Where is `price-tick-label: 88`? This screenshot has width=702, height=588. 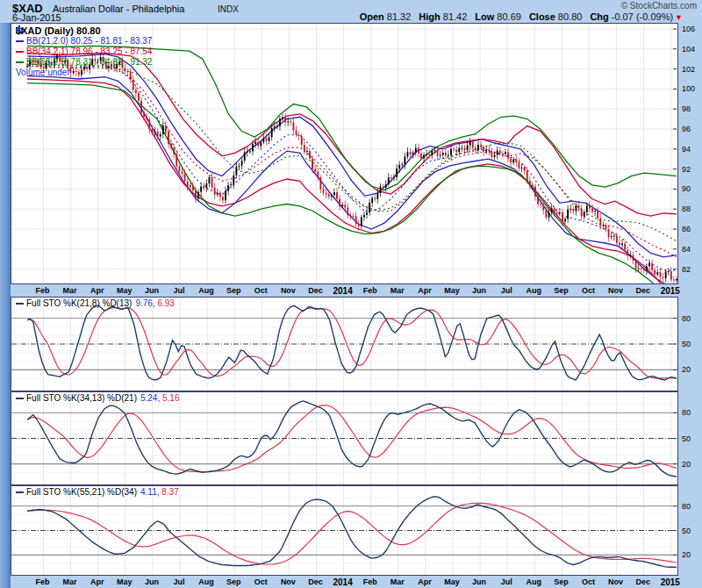
price-tick-label: 88 is located at coordinates (686, 209).